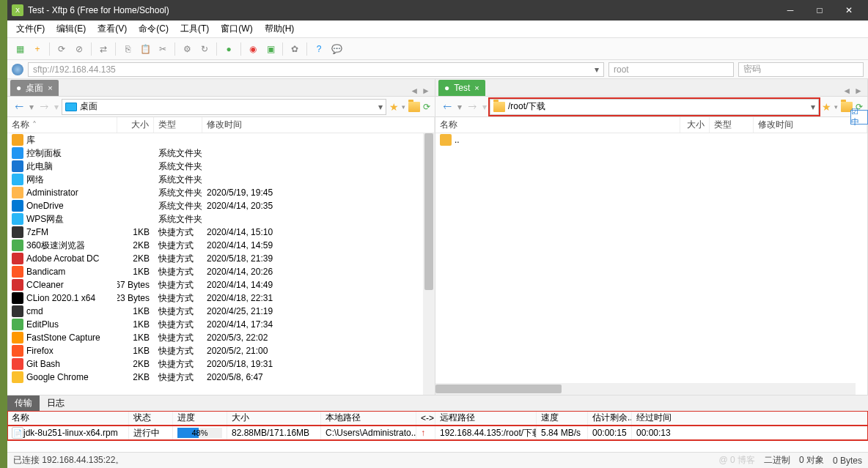  What do you see at coordinates (112, 29) in the screenshot?
I see `menu-item: 查看(V)` at bounding box center [112, 29].